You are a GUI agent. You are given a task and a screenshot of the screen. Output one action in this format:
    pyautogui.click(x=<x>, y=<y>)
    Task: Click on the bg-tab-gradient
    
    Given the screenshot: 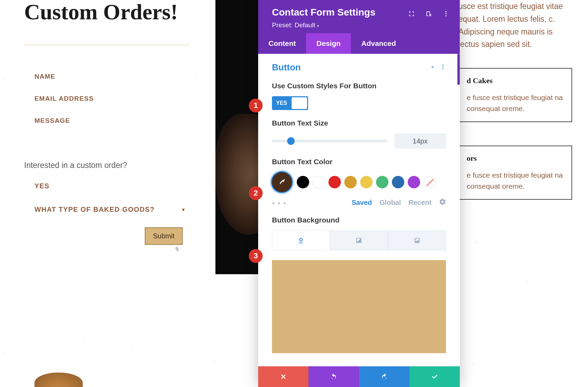 What is the action you would take?
    pyautogui.click(x=359, y=240)
    